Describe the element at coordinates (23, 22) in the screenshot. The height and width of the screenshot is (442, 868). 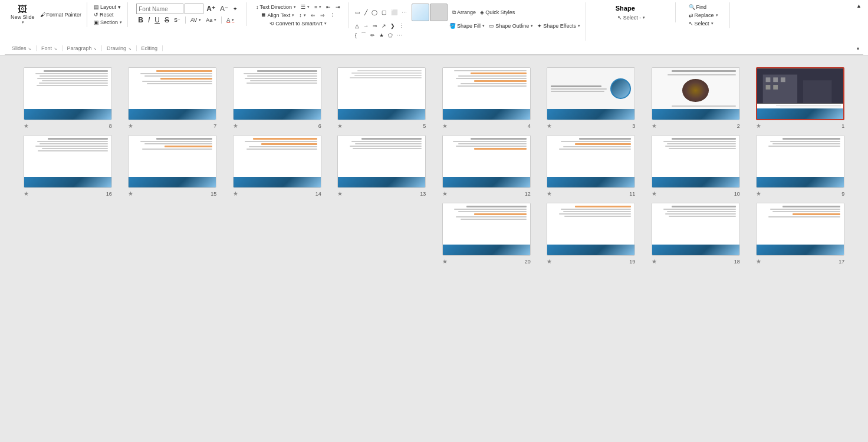
I see `new-slide-dropdown: ▾` at that location.